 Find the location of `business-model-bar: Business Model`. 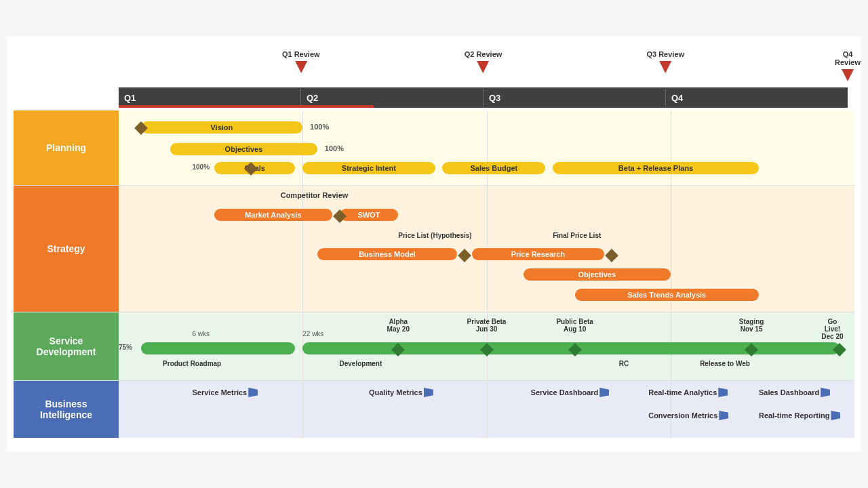

business-model-bar: Business Model is located at coordinates (387, 254).